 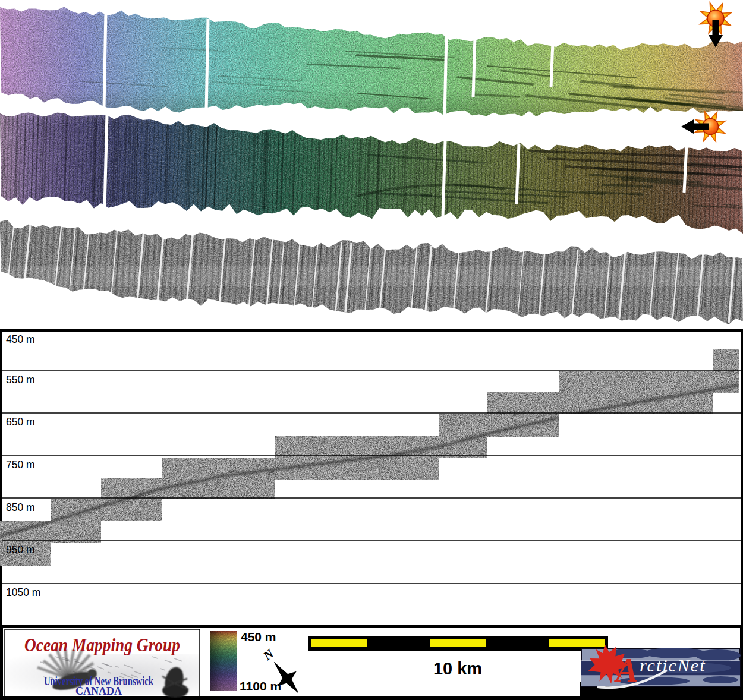 I want to click on depth-label-450: 450 m, so click(x=20, y=339).